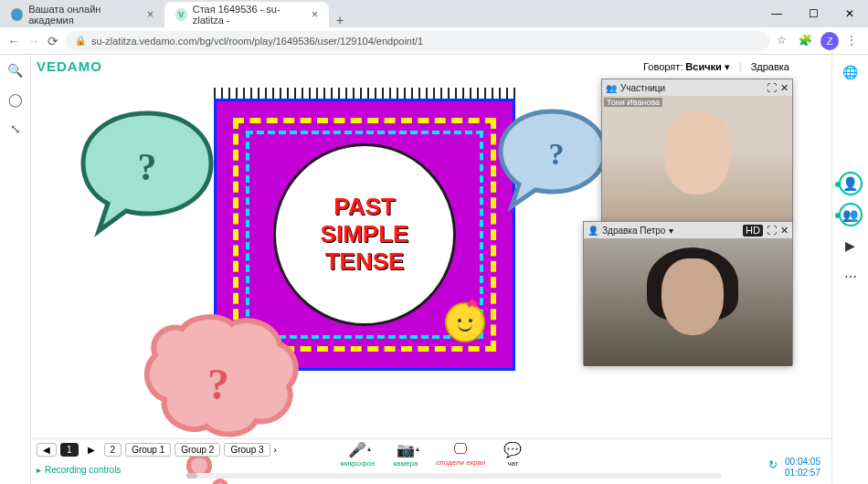 The image size is (868, 484). What do you see at coordinates (687, 68) in the screenshot?
I see `speaking-label: Говорят: Всички ▾` at bounding box center [687, 68].